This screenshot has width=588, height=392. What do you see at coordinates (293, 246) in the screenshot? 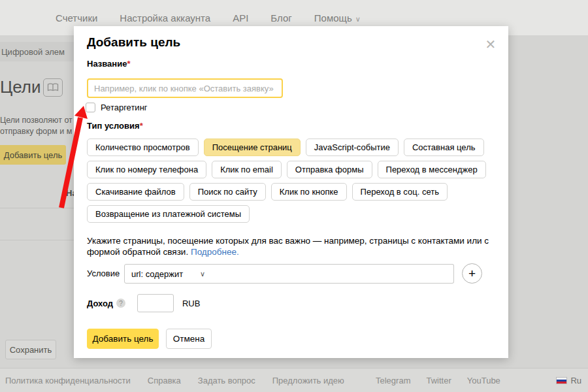
I see `hint-text: Укажите страницы, посещение которых для …` at bounding box center [293, 246].